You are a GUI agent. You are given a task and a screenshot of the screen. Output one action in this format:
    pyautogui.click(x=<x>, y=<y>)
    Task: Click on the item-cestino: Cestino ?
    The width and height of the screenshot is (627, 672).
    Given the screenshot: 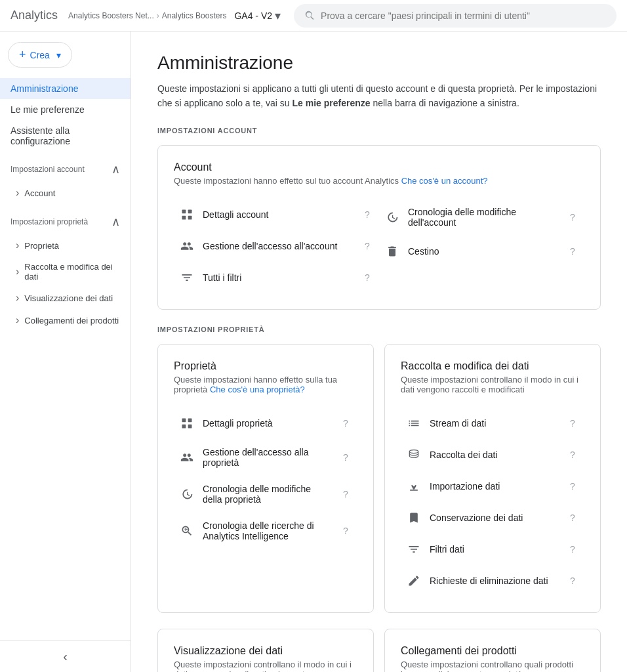 What is the action you would take?
    pyautogui.click(x=481, y=251)
    